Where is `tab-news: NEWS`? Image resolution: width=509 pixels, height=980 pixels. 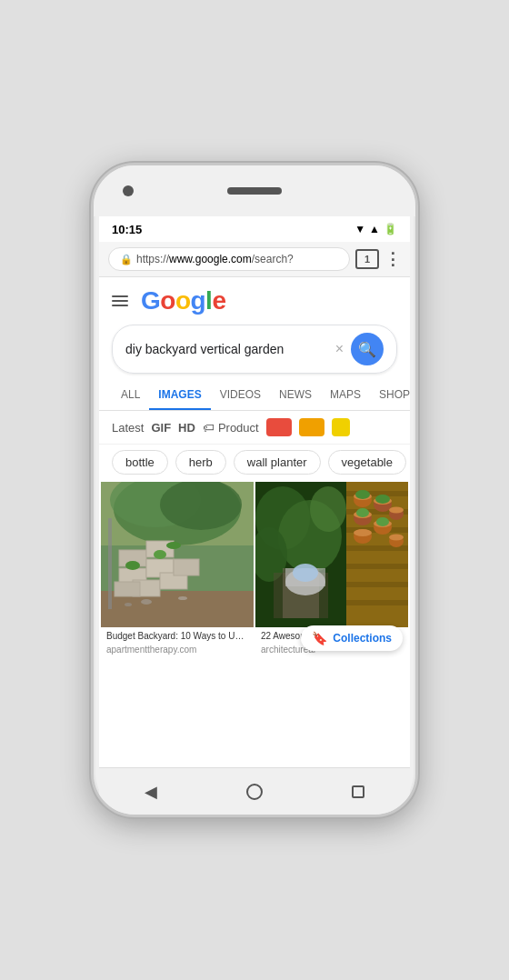
tab-news: NEWS is located at coordinates (295, 395).